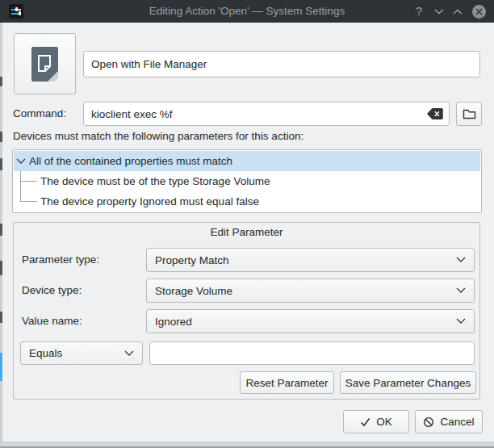 Image resolution: width=494 pixels, height=448 pixels. What do you see at coordinates (419, 11) in the screenshot?
I see `help-icon: ?` at bounding box center [419, 11].